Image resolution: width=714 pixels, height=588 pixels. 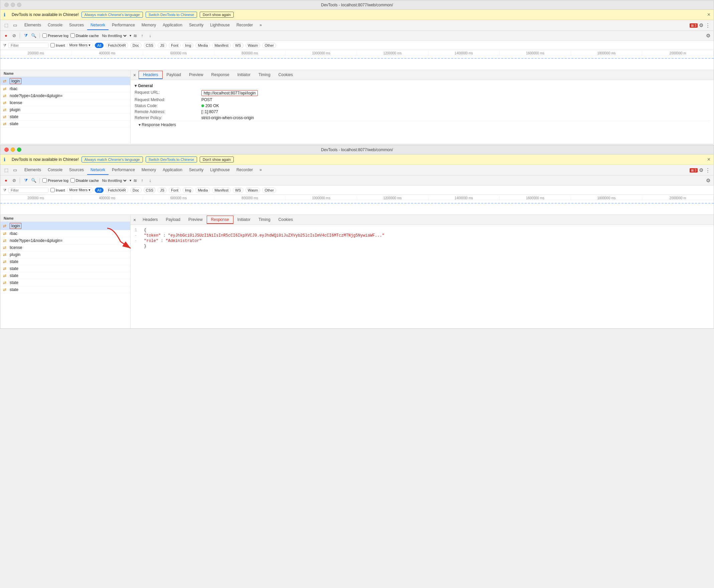 What do you see at coordinates (14, 36) in the screenshot?
I see `clear-icon-top: ⊘` at bounding box center [14, 36].